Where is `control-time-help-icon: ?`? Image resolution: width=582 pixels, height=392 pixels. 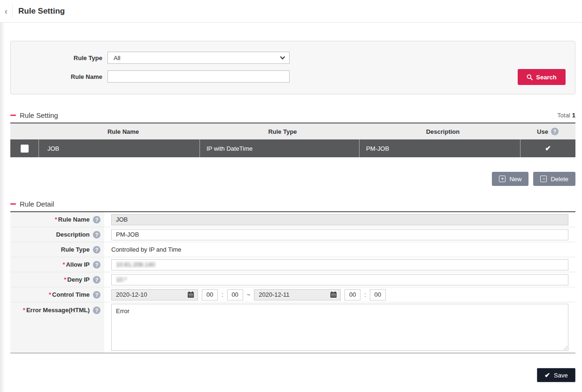
control-time-help-icon: ? is located at coordinates (97, 295).